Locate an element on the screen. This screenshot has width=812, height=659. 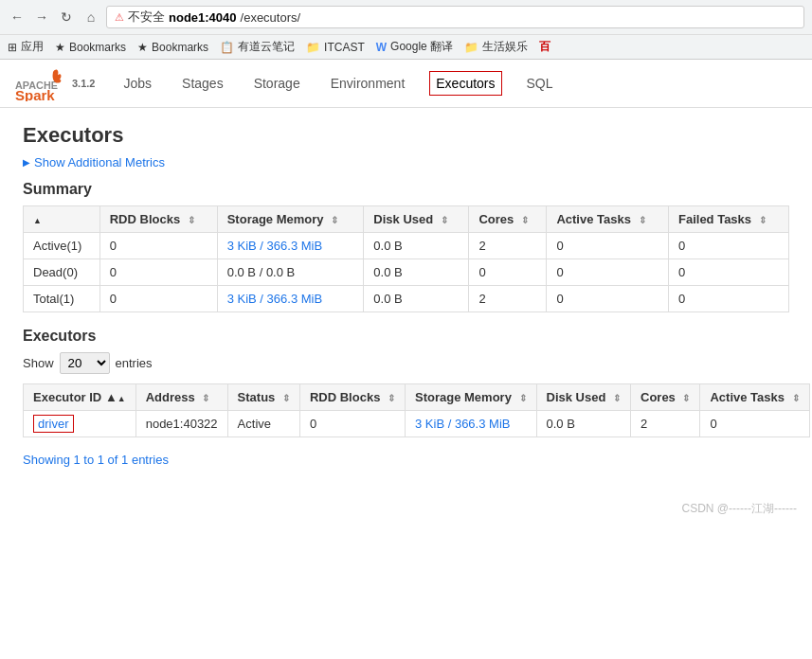
home-button: ⌂ is located at coordinates (91, 17).